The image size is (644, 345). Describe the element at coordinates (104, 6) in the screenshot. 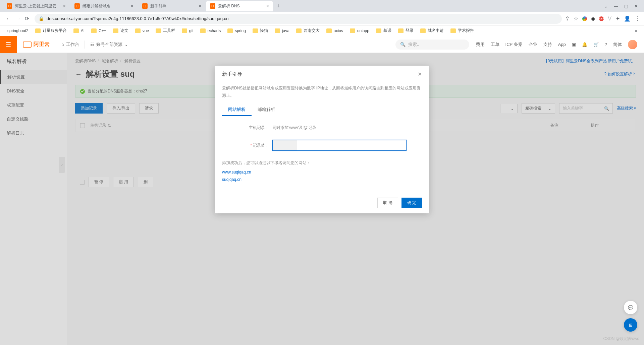

I see `browser-tab-1: 〔〕绑定并解析域名×` at that location.